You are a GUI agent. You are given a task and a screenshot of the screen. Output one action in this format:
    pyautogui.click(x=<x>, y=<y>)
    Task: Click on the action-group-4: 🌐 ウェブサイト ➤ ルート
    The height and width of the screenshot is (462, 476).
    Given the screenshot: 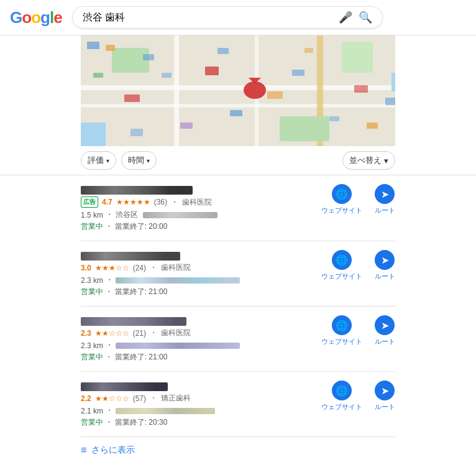 What is the action you would take?
    pyautogui.click(x=358, y=396)
    